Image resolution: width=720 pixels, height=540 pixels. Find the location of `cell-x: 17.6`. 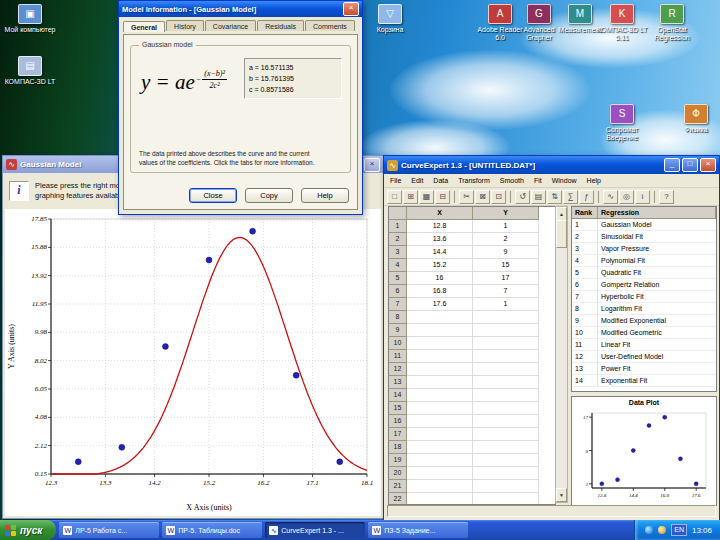

cell-x: 17.6 is located at coordinates (440, 304).